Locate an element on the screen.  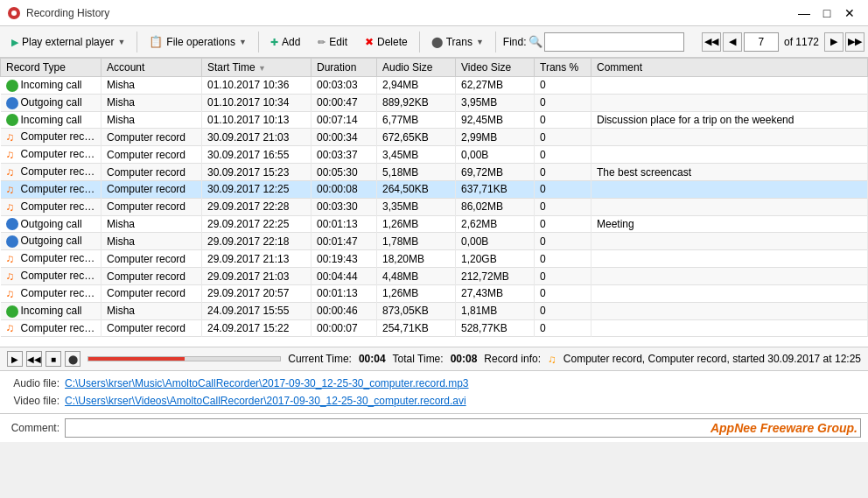
add-button: Add is located at coordinates (285, 42).